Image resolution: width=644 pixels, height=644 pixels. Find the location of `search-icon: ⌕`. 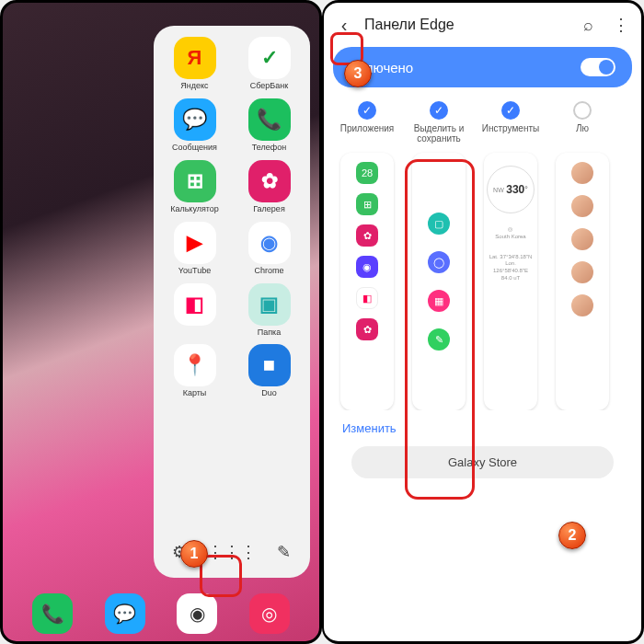

search-icon: ⌕ is located at coordinates (588, 26).